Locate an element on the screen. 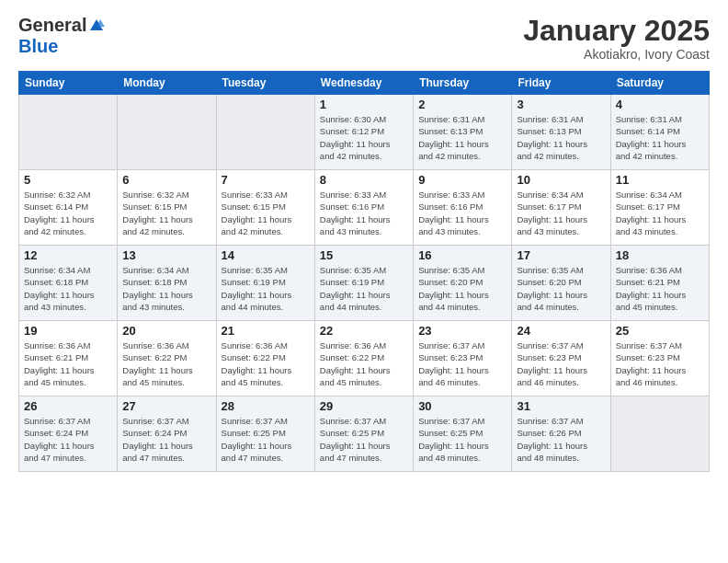  calendar-header-row: Sunday Monday Tuesday Wednesday Thursday… is located at coordinates (364, 83).